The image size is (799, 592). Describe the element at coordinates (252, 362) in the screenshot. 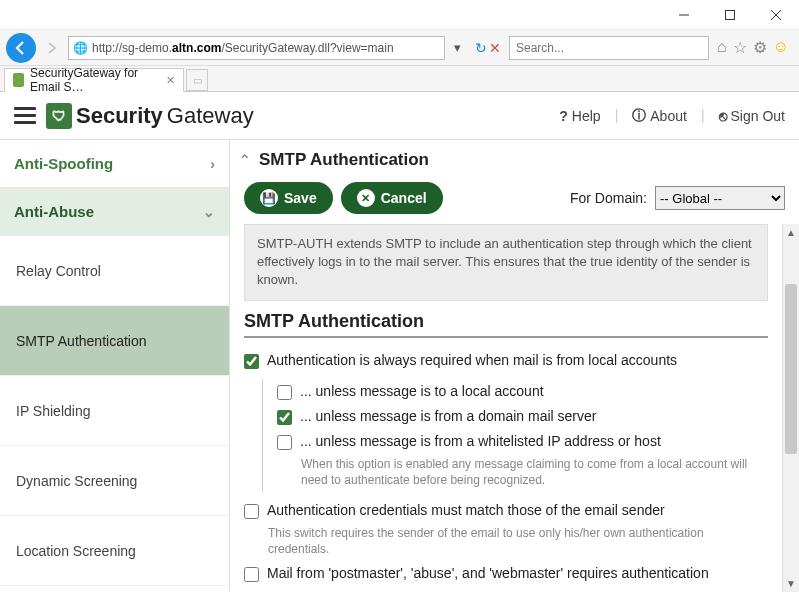

I see `checkbox-auth-required` at that location.